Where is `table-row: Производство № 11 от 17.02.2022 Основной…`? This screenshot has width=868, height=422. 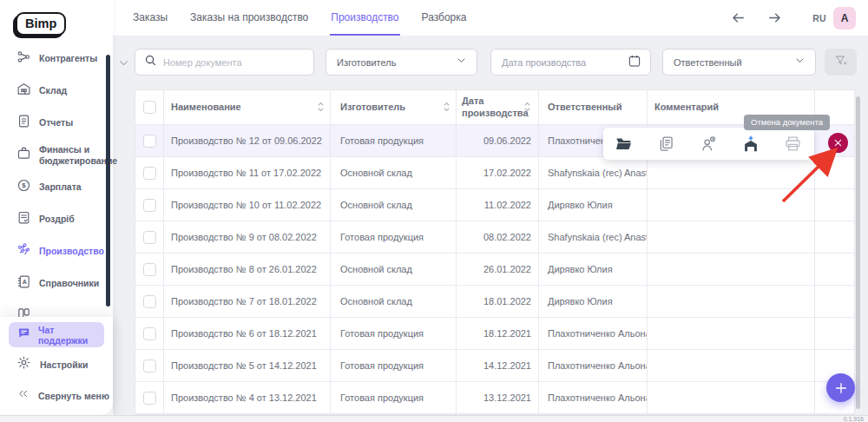 table-row: Производство № 11 от 17.02.2022 Основной… is located at coordinates (495, 174).